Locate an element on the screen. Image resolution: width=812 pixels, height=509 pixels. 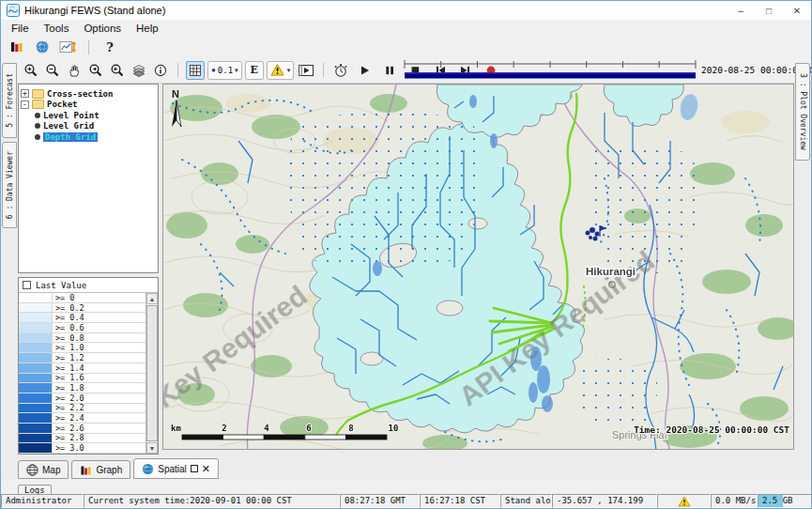
play-button is located at coordinates (364, 70).